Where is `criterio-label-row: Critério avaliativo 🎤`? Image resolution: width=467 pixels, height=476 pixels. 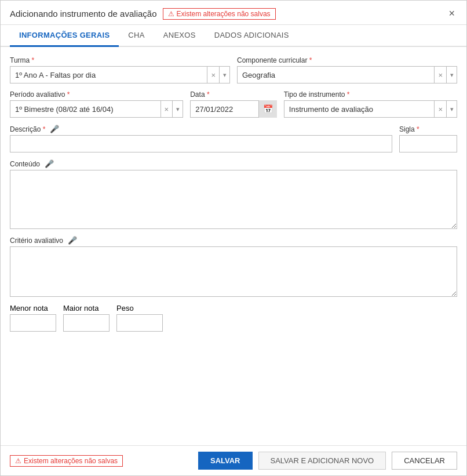
criterio-label-row: Critério avaliativo 🎤 is located at coordinates (234, 240).